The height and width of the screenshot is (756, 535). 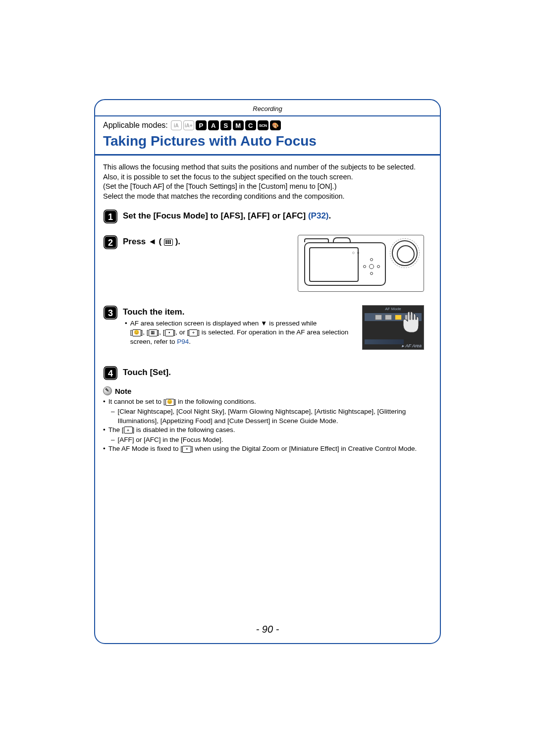 What do you see at coordinates (319, 216) in the screenshot?
I see `step-1-pageref-link: (P32)` at bounding box center [319, 216].